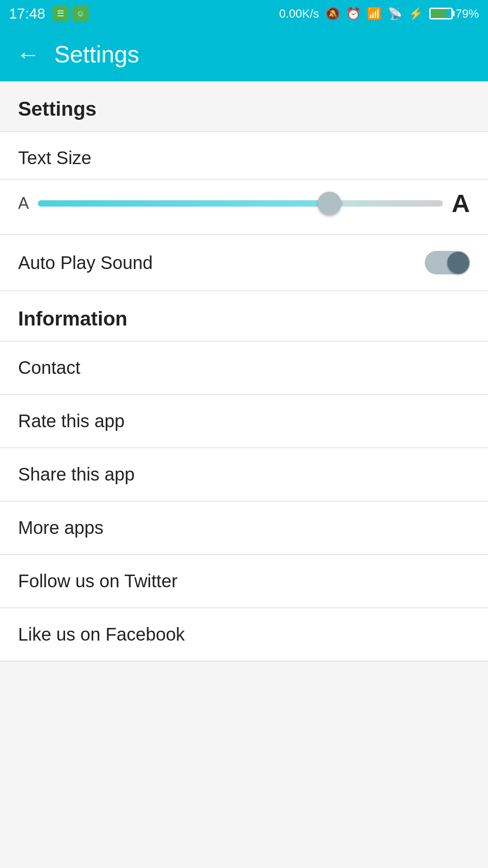 This screenshot has height=868, width=488. I want to click on more-apps-row: More apps, so click(244, 528).